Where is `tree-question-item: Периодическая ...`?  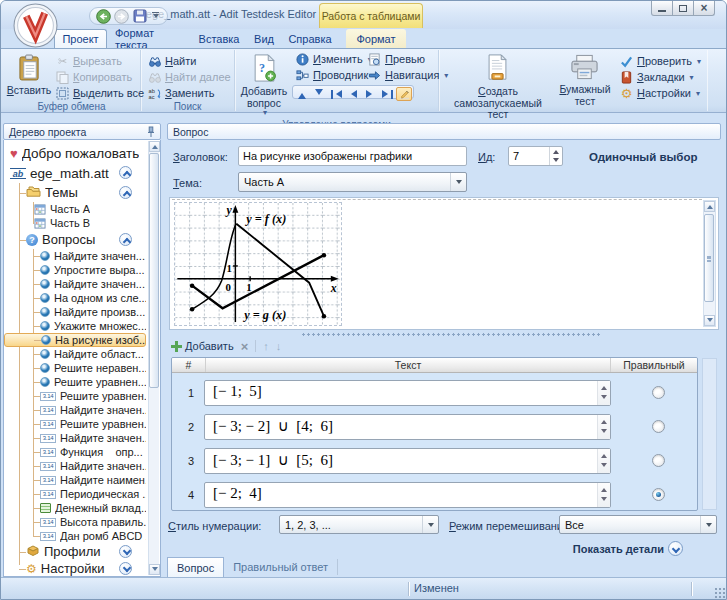
tree-question-item: Периодическая ... is located at coordinates (75, 494).